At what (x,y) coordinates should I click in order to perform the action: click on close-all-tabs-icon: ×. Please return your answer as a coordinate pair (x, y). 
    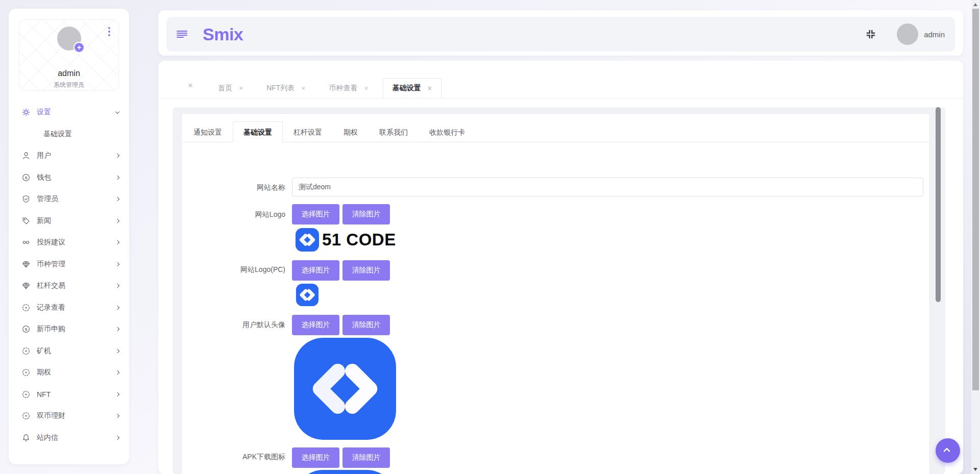
    Looking at the image, I should click on (190, 86).